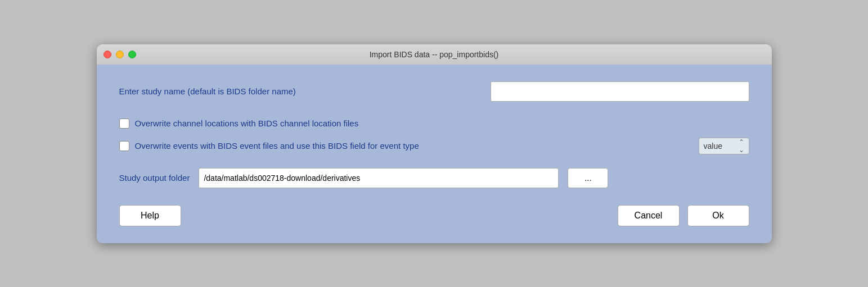 This screenshot has height=287, width=868. I want to click on cancel-button: Cancel, so click(649, 216).